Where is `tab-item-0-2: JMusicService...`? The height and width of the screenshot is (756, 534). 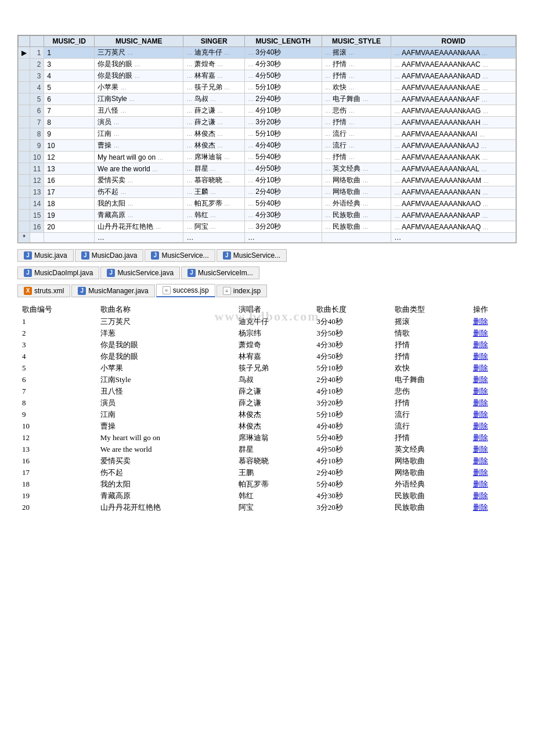
tab-item-0-2: JMusicService... is located at coordinates (180, 255).